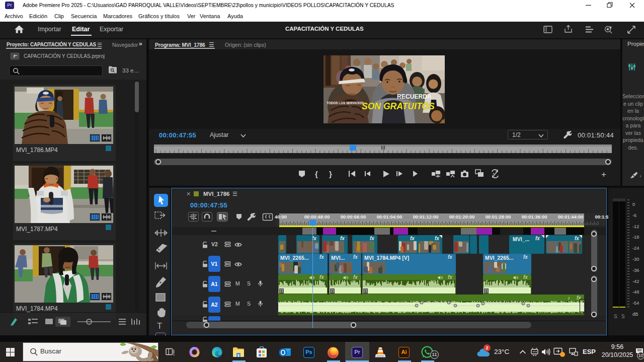 This screenshot has width=644, height=362. I want to click on svg-text: -6, so click(634, 215).